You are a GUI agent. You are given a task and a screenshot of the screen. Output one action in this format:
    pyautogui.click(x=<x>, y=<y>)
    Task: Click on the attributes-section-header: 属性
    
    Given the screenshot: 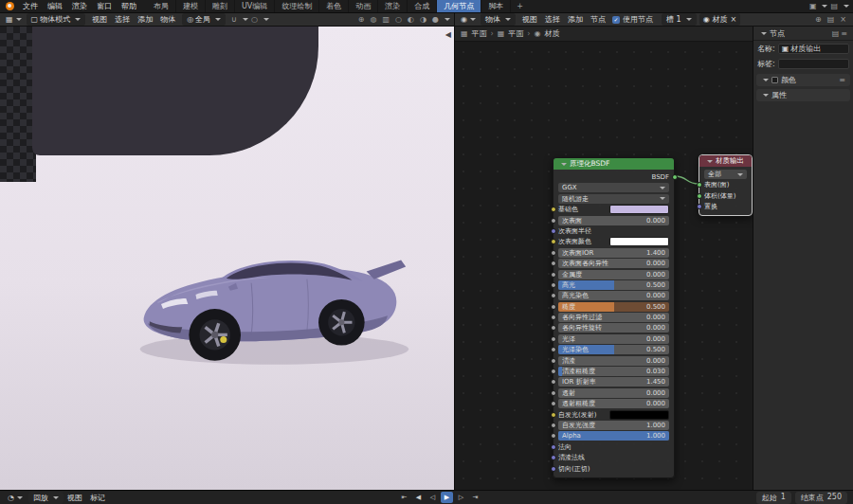 What is the action you would take?
    pyautogui.click(x=804, y=95)
    